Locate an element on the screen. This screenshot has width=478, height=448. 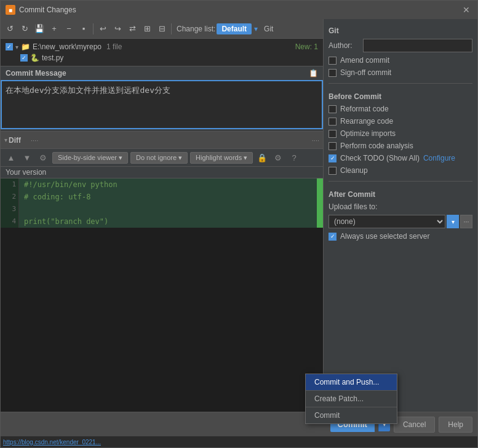
changelist-button: Default is located at coordinates (234, 29).